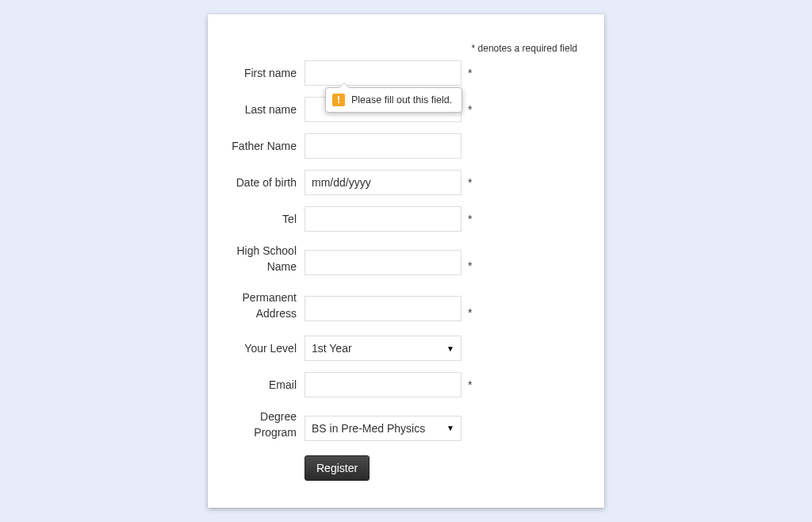 This screenshot has width=812, height=522. Describe the element at coordinates (268, 348) in the screenshot. I see `label-level: Your Level` at that location.